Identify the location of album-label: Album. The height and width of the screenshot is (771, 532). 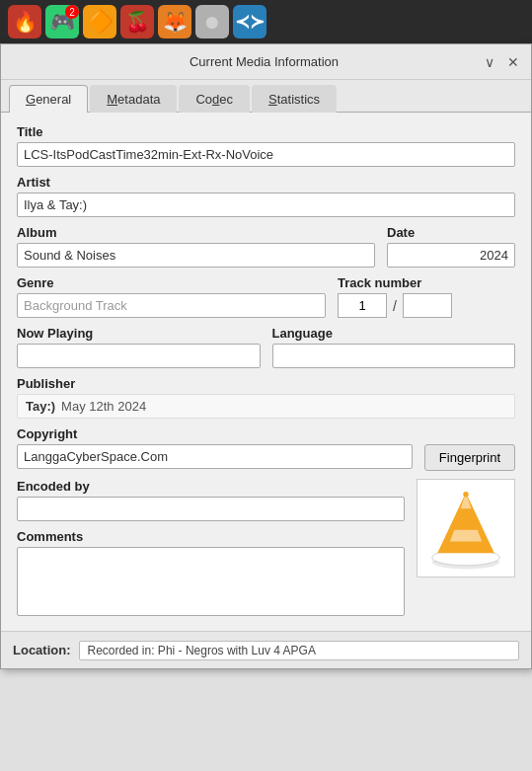
(195, 233).